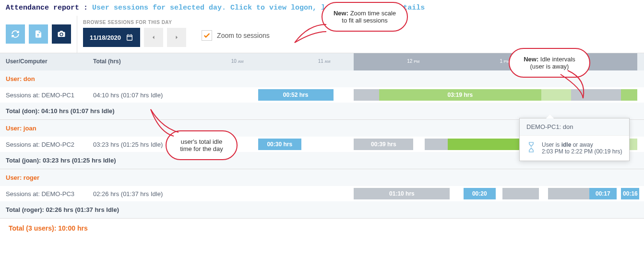  Describe the element at coordinates (480, 194) in the screenshot. I see `timeline-segment: 00:20` at that location.